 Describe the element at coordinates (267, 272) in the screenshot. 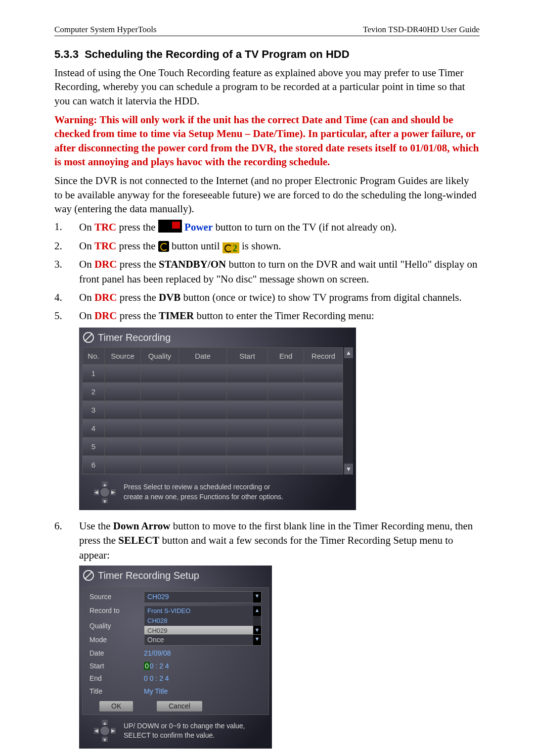

I see `step-3: 3. On DRC press the STANDBY/ON button to…` at that location.